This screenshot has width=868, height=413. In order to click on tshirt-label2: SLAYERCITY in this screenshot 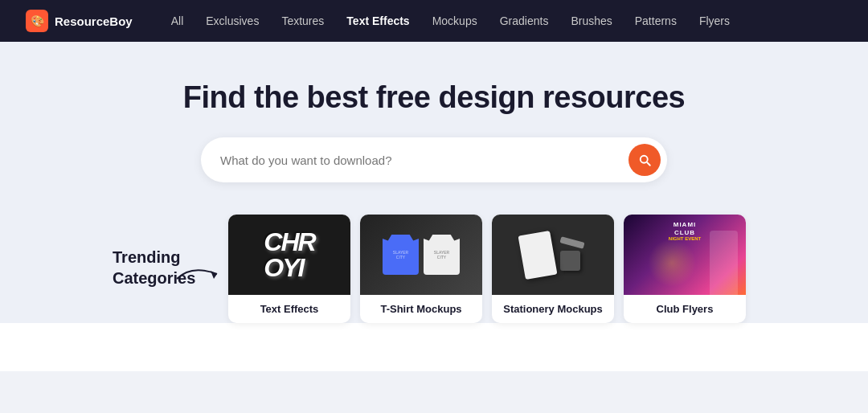, I will do `click(442, 255)`.